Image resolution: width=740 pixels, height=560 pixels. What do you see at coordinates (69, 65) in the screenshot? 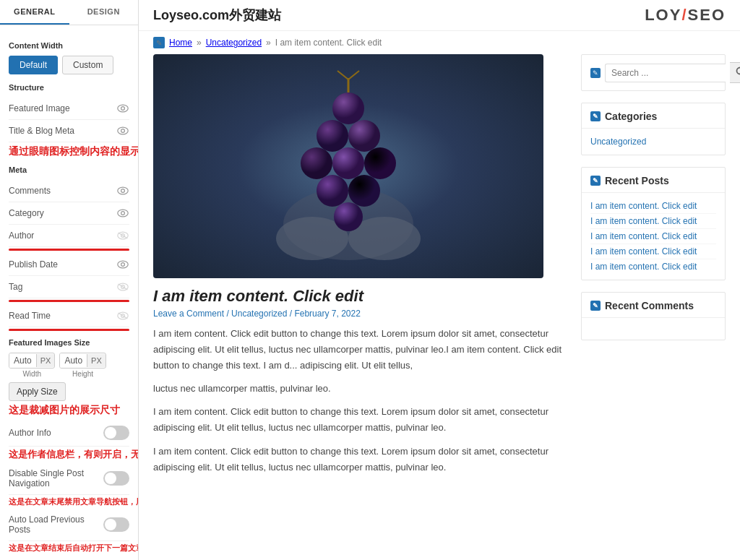
I see `content-width-buttons: Default Custom` at bounding box center [69, 65].